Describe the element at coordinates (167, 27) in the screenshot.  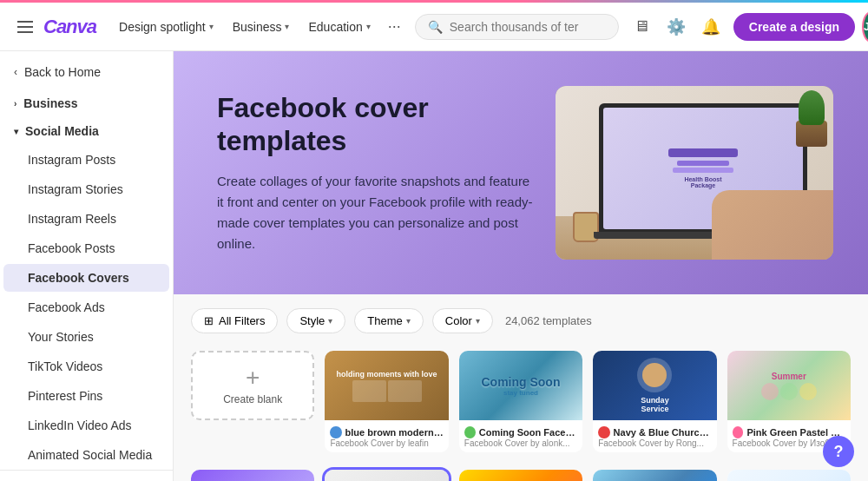
I see `nav-design-spotlight: Design spotlight ▾` at that location.